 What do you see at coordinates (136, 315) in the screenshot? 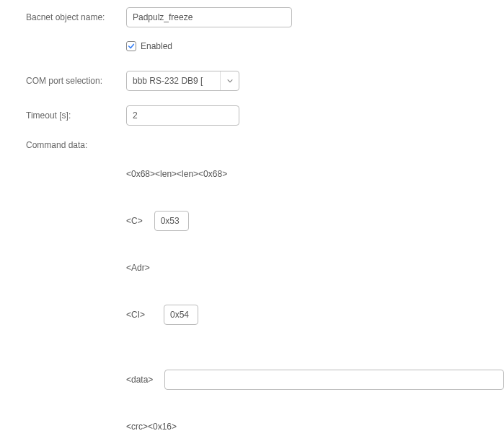
I see `ci-field-label: <CI>` at bounding box center [136, 315].